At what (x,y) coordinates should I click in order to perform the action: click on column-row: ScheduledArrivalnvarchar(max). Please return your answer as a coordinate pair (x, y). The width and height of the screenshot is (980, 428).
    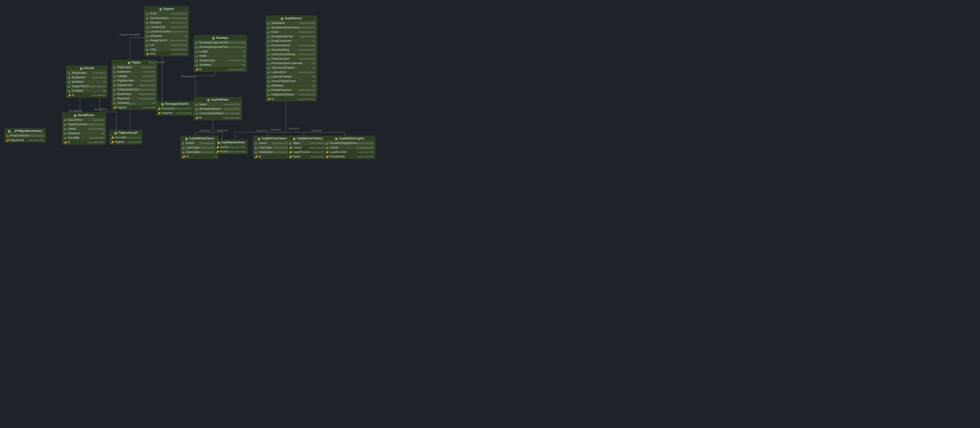
    Looking at the image, I should click on (134, 90).